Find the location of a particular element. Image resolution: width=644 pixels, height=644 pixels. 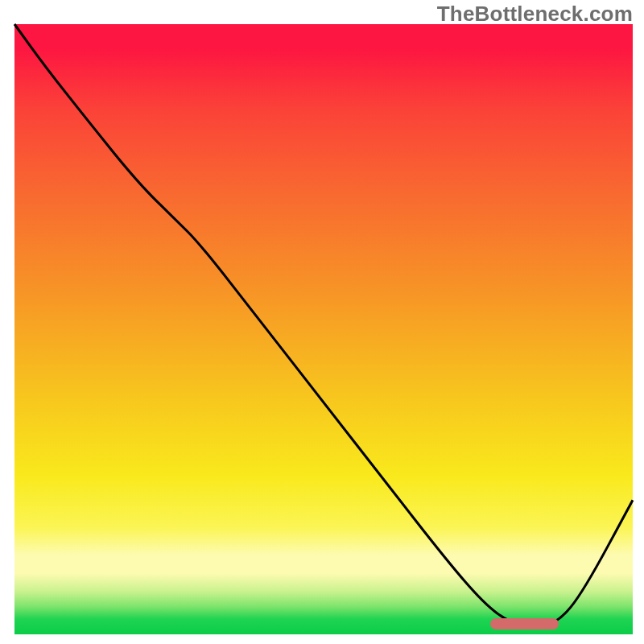

watermark-label: TheBottleneck.com is located at coordinates (535, 14).